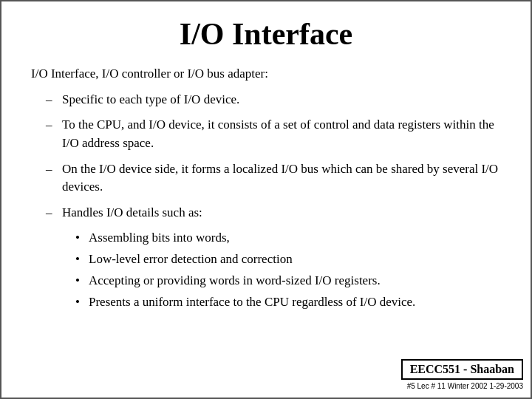 The image size is (532, 399). Describe the element at coordinates (151, 100) in the screenshot. I see `bullet-text-1: Specific to each type of I/O device.` at that location.